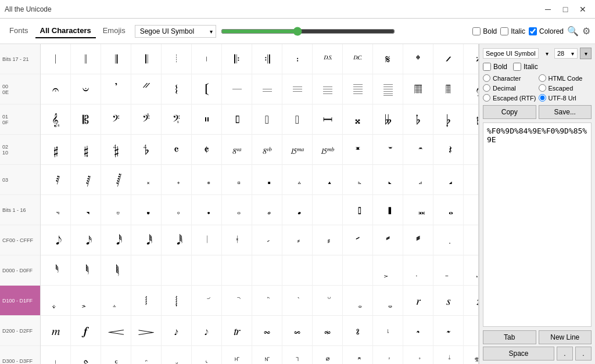  Describe the element at coordinates (56, 180) in the screenshot. I see `char-cell: 𝅀` at that location.